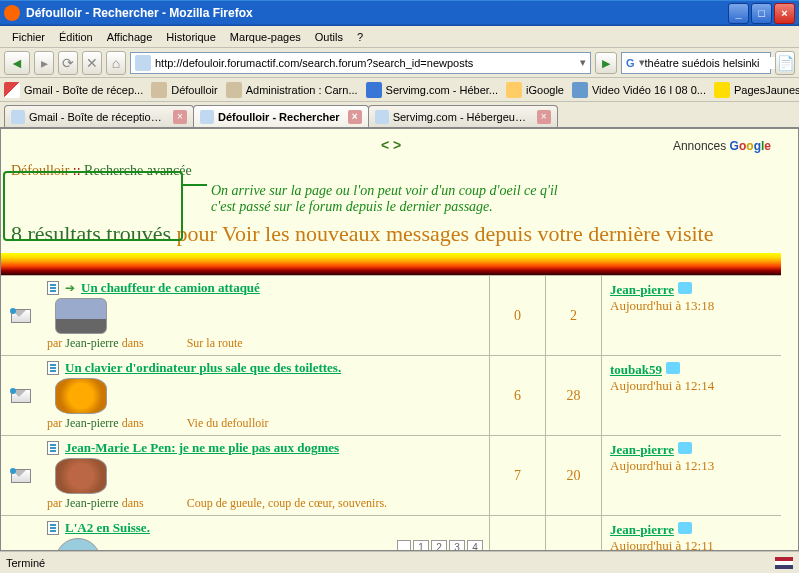 Image resolution: width=799 pixels, height=573 pixels. Describe the element at coordinates (97, 117) in the screenshot. I see `tab-label: Gmail - Boîte de réception - defoullor..…` at that location.